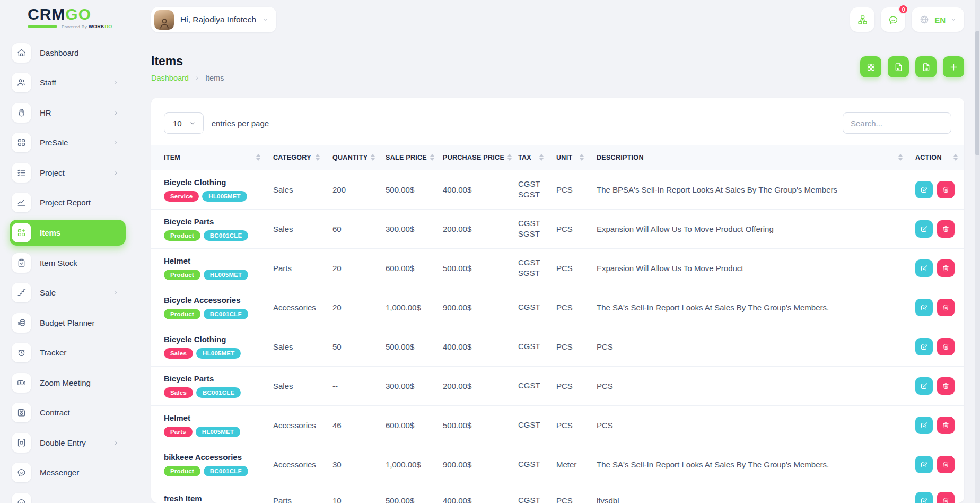 The width and height of the screenshot is (980, 503). Describe the element at coordinates (116, 142) in the screenshot. I see `chevron-right-icon` at that location.